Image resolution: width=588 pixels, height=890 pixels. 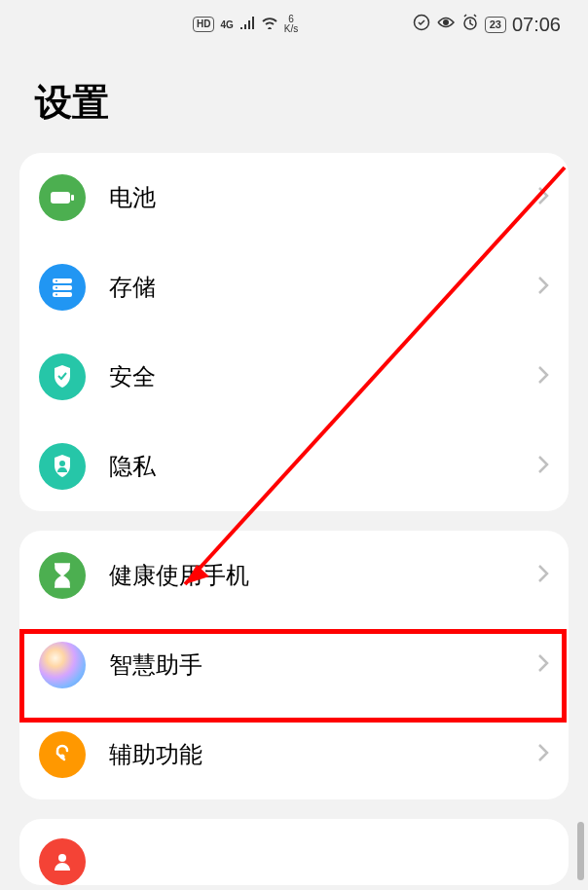 What do you see at coordinates (470, 24) in the screenshot?
I see `alarm-icon` at bounding box center [470, 24].